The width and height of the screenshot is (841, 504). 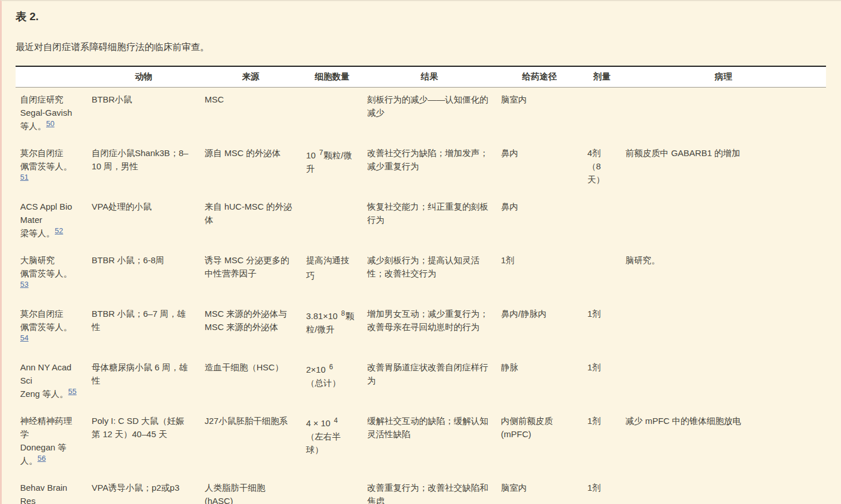 I want to click on study-name: 神经精神药理学 Donegan 等 人。, so click(x=46, y=441).